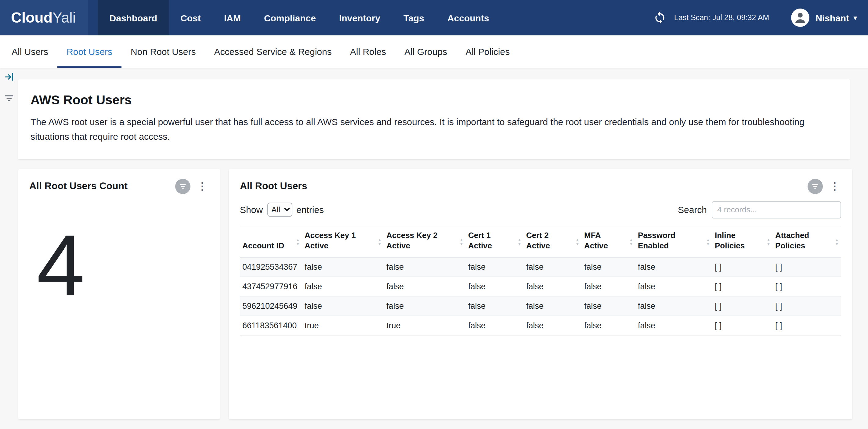  Describe the element at coordinates (368, 52) in the screenshot. I see `tab-all-roles: All Roles` at that location.